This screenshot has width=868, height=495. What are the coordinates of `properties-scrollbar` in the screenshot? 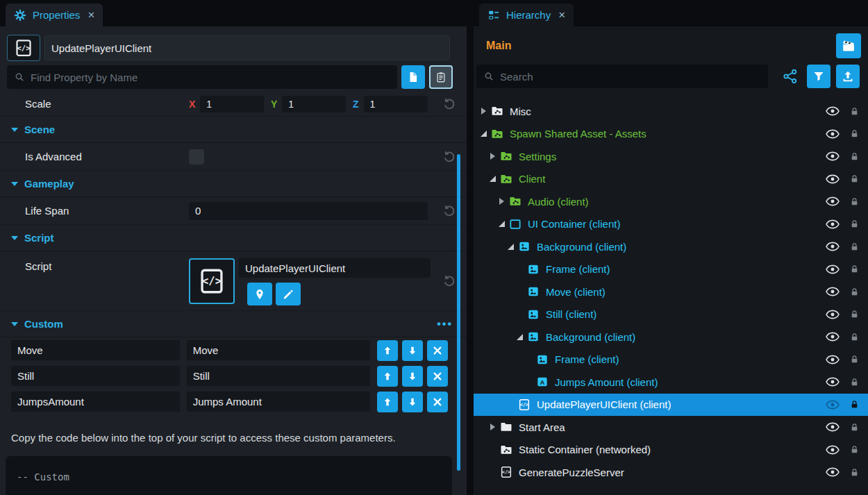 It's located at (458, 312).